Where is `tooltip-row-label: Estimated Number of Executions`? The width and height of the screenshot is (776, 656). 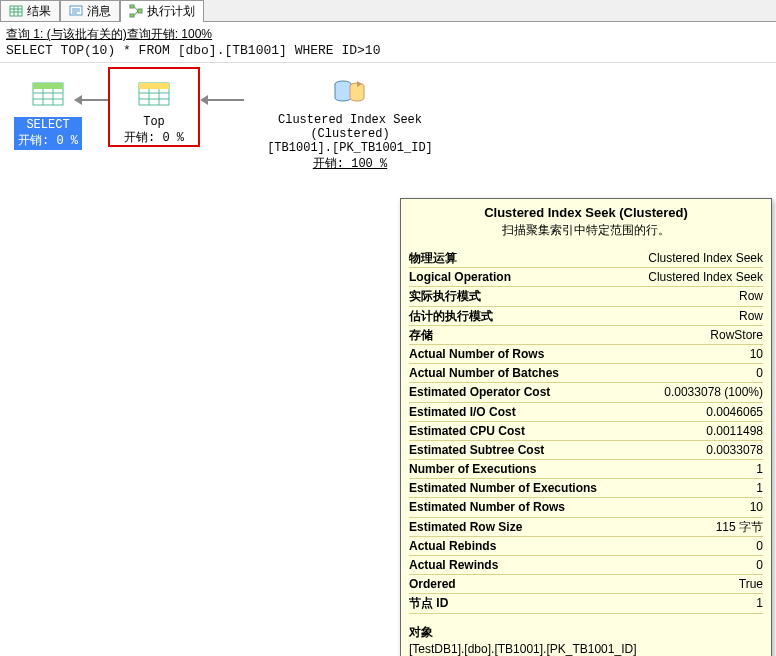
tooltip-row-label: Estimated Number of Executions is located at coordinates (503, 488).